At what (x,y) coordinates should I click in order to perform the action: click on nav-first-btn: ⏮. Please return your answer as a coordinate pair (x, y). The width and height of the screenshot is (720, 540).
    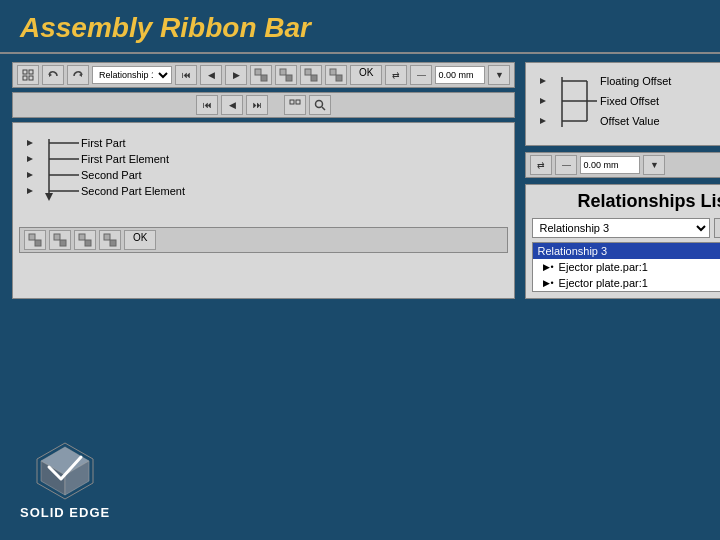
    Looking at the image, I should click on (207, 105).